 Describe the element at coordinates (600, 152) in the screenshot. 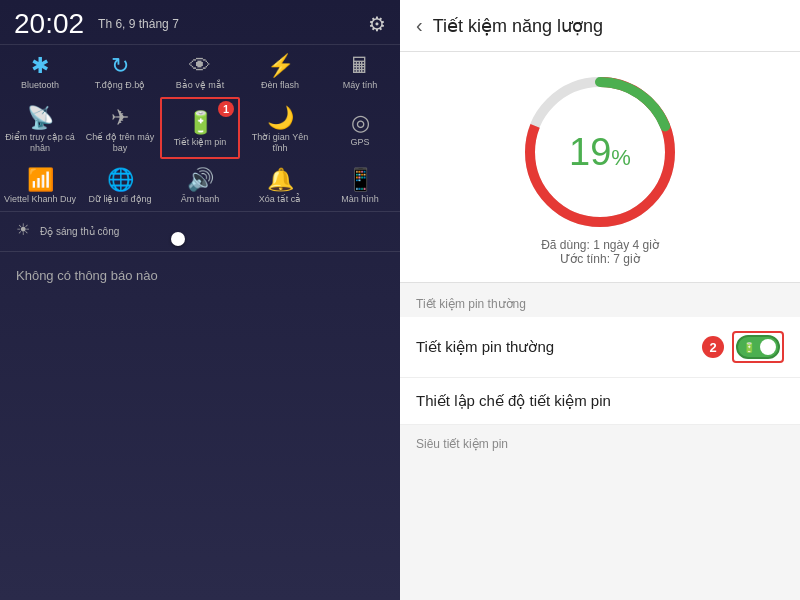

I see `battery-percent-display: 19%` at that location.